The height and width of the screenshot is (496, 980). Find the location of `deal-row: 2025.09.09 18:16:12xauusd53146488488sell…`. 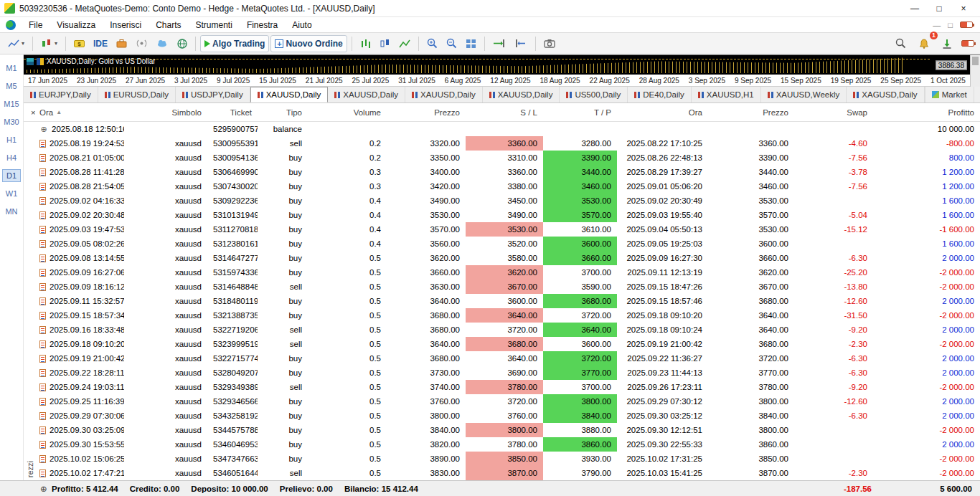

deal-row: 2025.09.09 18:16:12xauusd53146488488sell… is located at coordinates (502, 287).